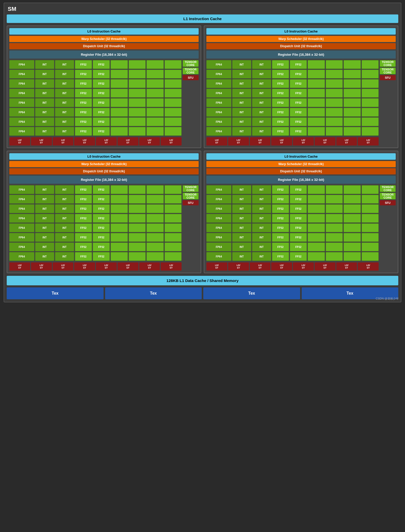 This screenshot has height=532, width=405. Describe the element at coordinates (202, 281) in the screenshot. I see `l1-data-cache: 128KB L1 Data Cache / Shared Memory` at that location.